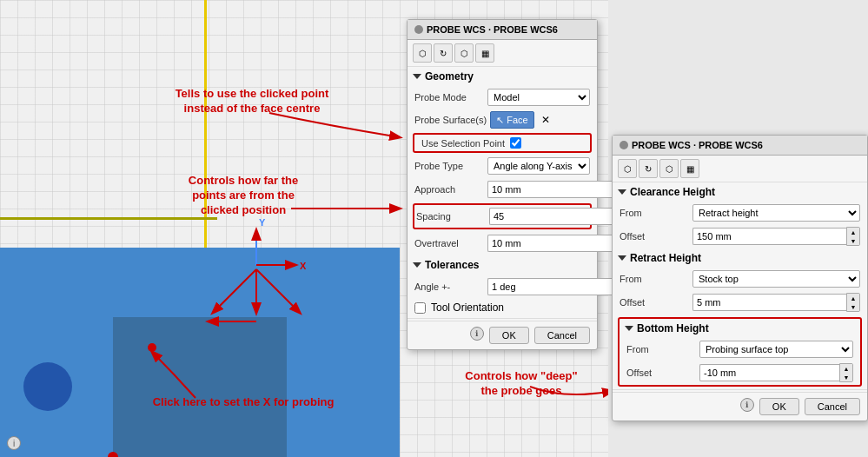 Image resolution: width=868 pixels, height=457 pixels. What do you see at coordinates (779, 407) in the screenshot?
I see `ok-button-right: OK` at bounding box center [779, 407].